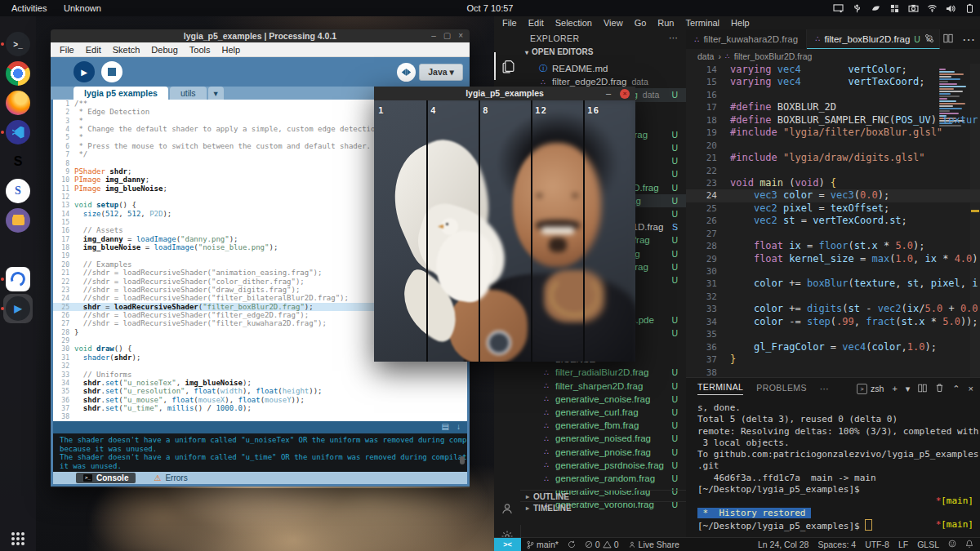 This screenshot has width=980, height=551. Describe the element at coordinates (84, 72) in the screenshot. I see `run-button: ▶` at that location.